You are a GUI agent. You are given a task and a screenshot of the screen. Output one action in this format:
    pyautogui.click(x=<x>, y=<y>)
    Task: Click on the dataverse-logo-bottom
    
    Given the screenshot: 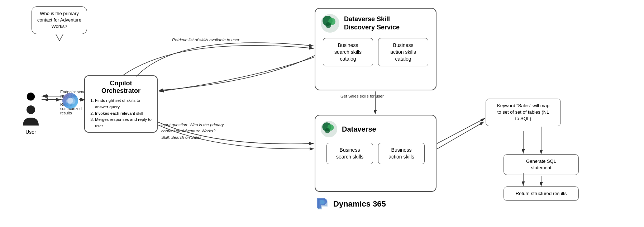 What is the action you would take?
    pyautogui.click(x=329, y=129)
    